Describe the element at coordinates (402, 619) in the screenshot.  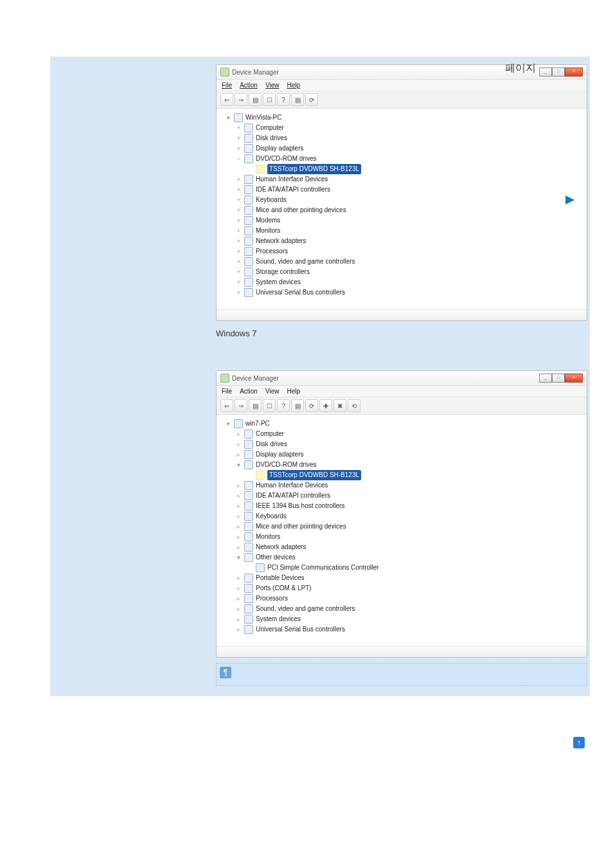
I see `tree-node: ▹System devices` at that location.